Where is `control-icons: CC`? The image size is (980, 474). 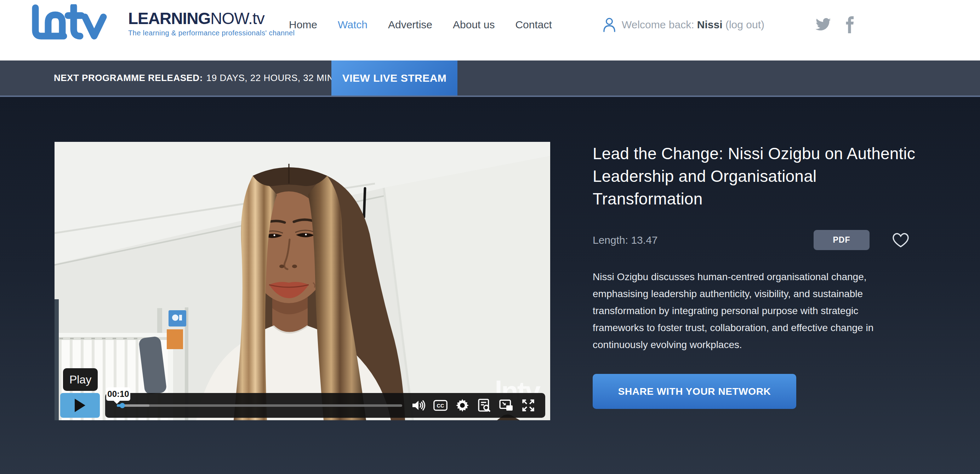
control-icons: CC is located at coordinates (473, 405).